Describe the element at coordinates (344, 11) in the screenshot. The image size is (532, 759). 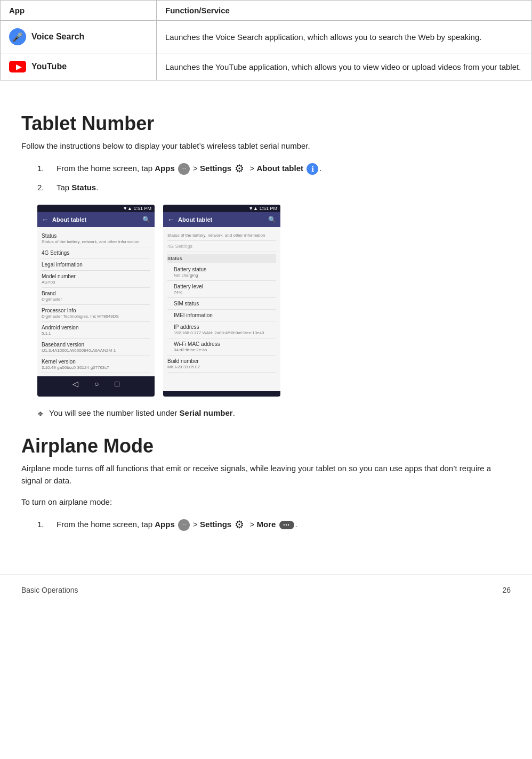
I see `col-function-header: Function/Service` at that location.